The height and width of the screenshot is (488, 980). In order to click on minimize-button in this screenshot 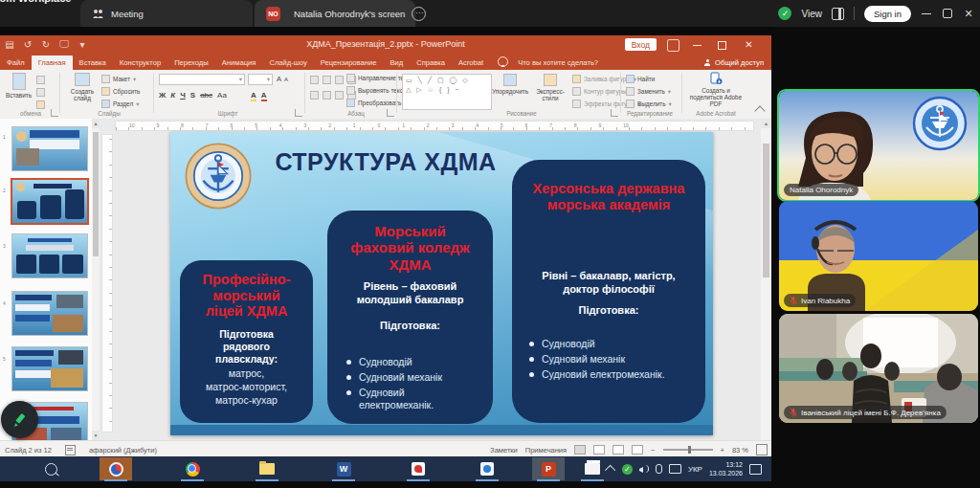, I will do `click(926, 13)`.